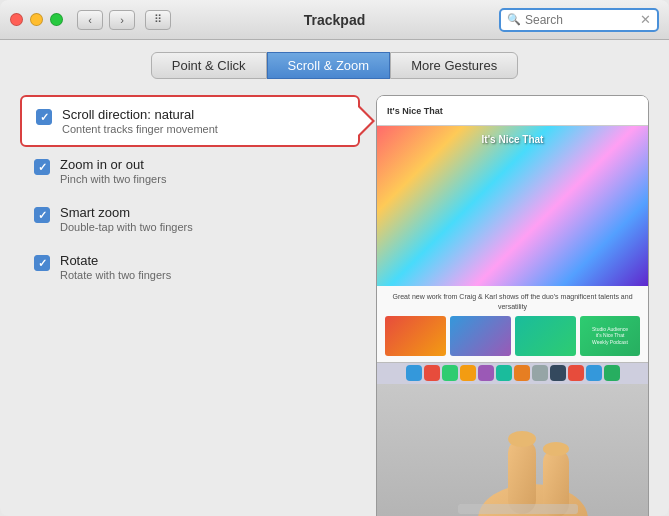 The height and width of the screenshot is (516, 669). Describe the element at coordinates (126, 219) in the screenshot. I see `setting-text-smart-zoom: Smart zoom Double-tap with two fingers` at that location.